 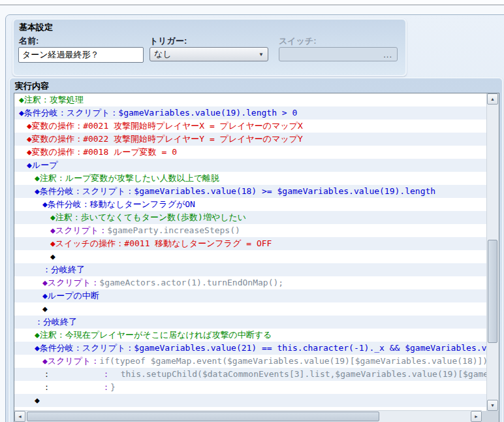 What do you see at coordinates (251, 113) in the screenshot?
I see `event-command-row: ◆条件分岐：スクリプト：$gameVariables.value(19).len…` at bounding box center [251, 113].